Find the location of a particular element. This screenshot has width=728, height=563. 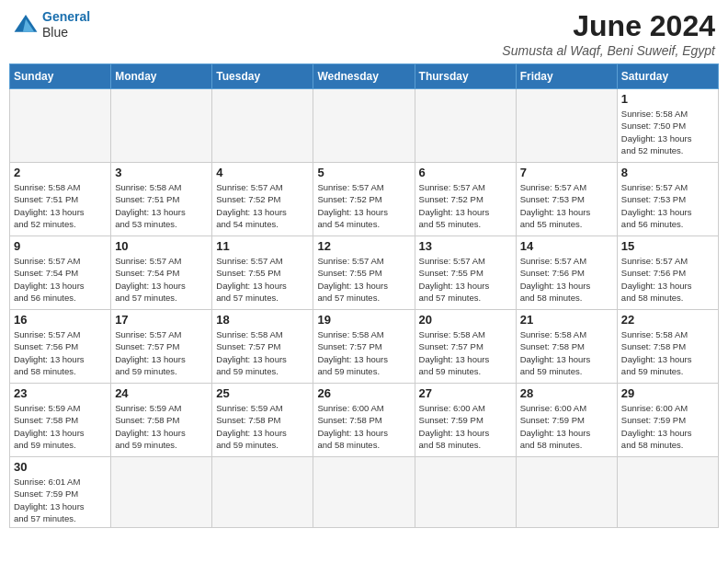

calendar-cell: 27Sunrise: 6:00 AM Sunset: 7:59 PM Dayli… is located at coordinates (465, 420).